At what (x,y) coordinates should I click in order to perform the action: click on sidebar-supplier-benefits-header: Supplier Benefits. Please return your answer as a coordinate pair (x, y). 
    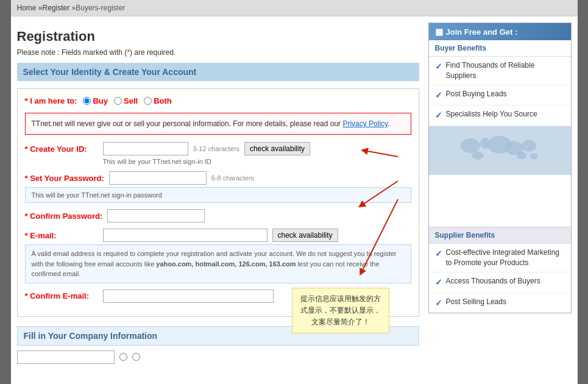
    Looking at the image, I should click on (500, 235).